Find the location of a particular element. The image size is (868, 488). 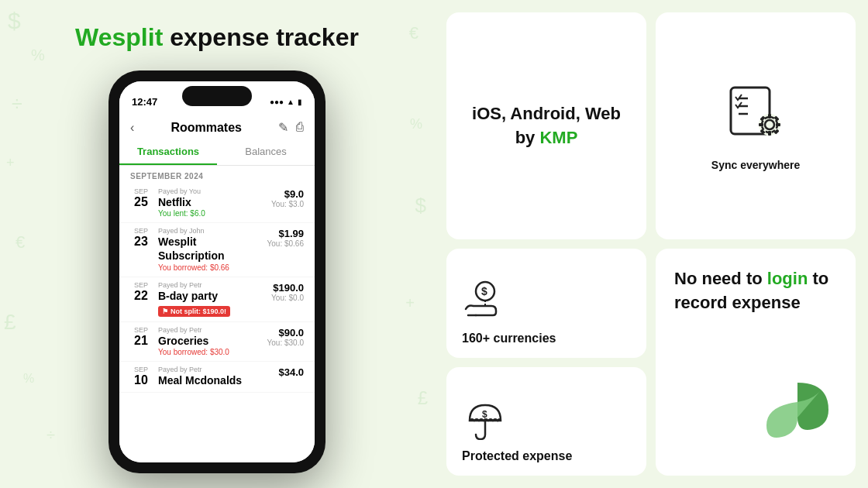

txn-amounts: $190.0 You: $0.0 is located at coordinates (288, 292).